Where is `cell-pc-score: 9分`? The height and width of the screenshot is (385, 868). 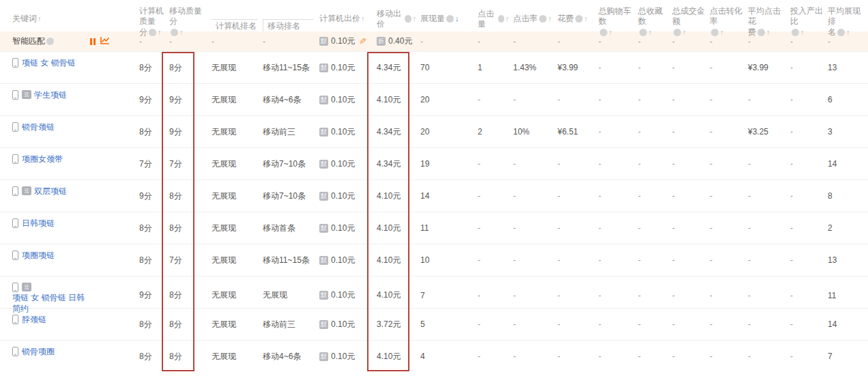
cell-pc-score: 9分 is located at coordinates (149, 100).